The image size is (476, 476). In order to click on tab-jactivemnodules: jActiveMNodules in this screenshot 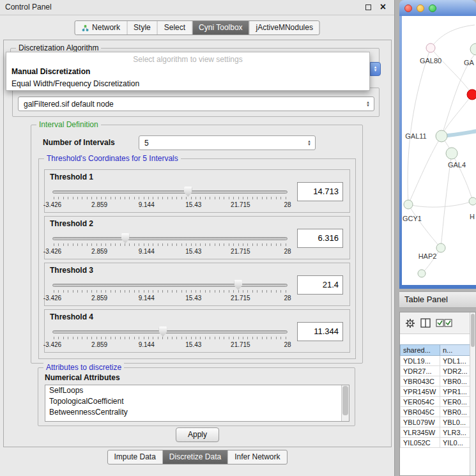, I will do `click(285, 28)`.